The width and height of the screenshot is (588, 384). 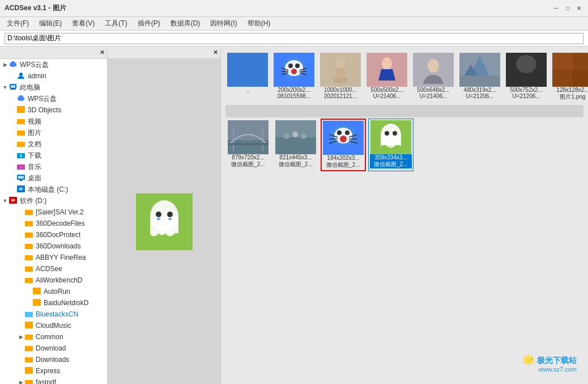 I want to click on thumb-row0-5: 500x648x2... U=21406..., so click(x=433, y=77).